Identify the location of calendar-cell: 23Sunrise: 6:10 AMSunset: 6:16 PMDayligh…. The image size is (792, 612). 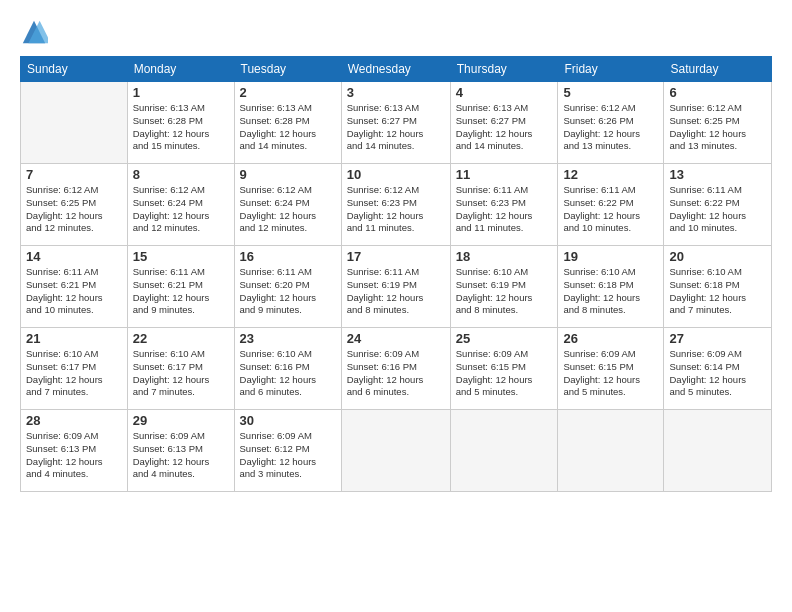
(288, 369).